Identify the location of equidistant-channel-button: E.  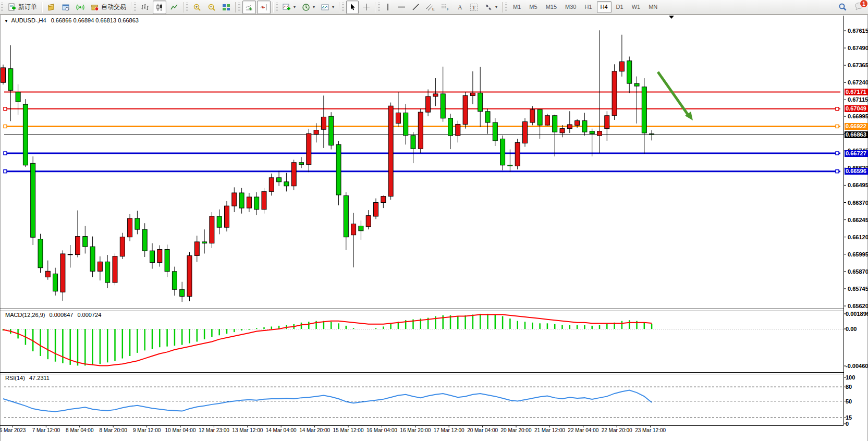
(431, 7).